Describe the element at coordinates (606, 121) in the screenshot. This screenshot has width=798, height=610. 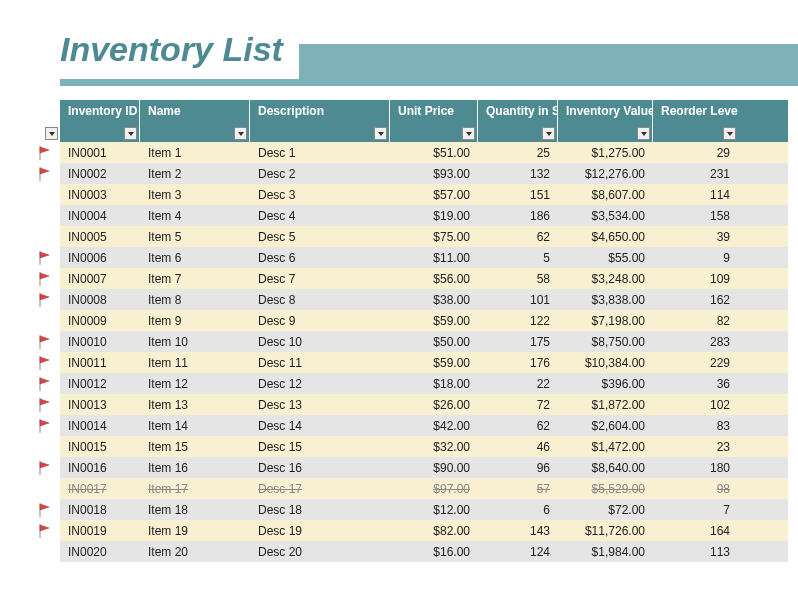
I see `header-inventory-value: Inventory Value` at that location.